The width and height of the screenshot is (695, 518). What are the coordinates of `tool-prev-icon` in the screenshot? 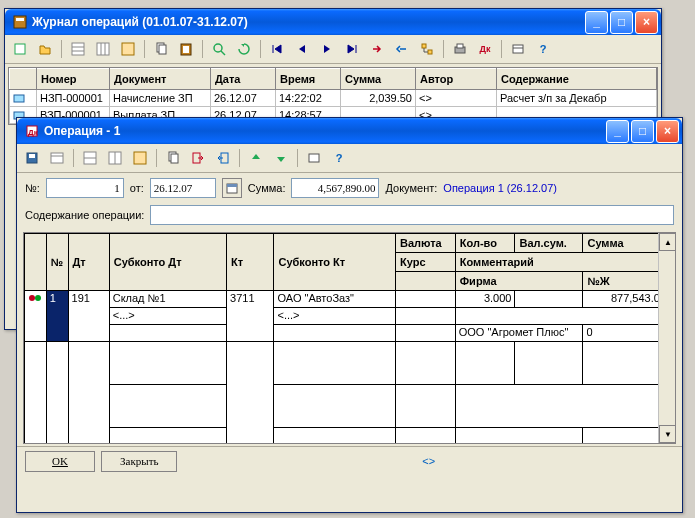 It's located at (302, 49).